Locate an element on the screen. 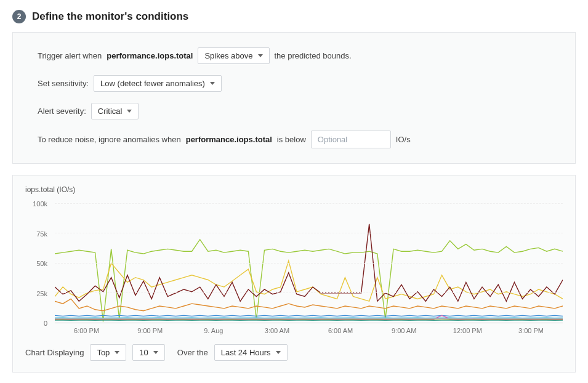 Image resolution: width=588 pixels, height=383 pixels. chart-title: iops.total (IO/s) is located at coordinates (294, 190).